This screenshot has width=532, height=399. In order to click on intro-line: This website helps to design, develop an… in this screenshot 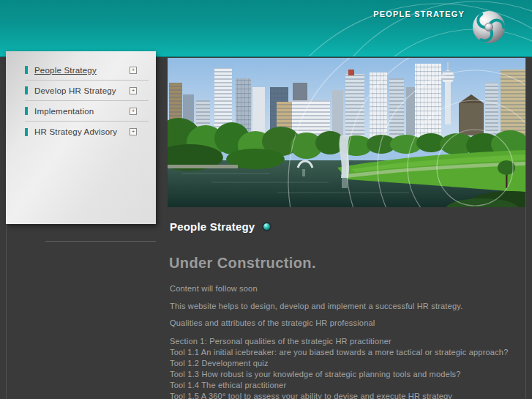, I will do `click(342, 306)`.